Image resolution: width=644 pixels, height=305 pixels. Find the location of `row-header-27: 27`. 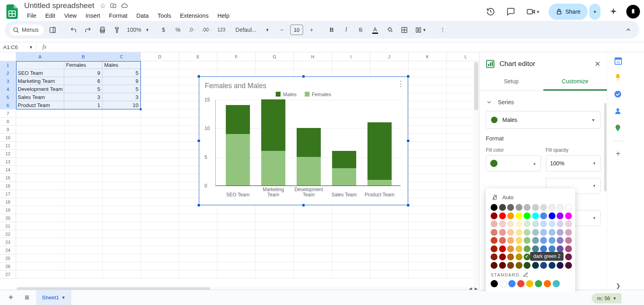

row-header-27: 27 is located at coordinates (8, 274).